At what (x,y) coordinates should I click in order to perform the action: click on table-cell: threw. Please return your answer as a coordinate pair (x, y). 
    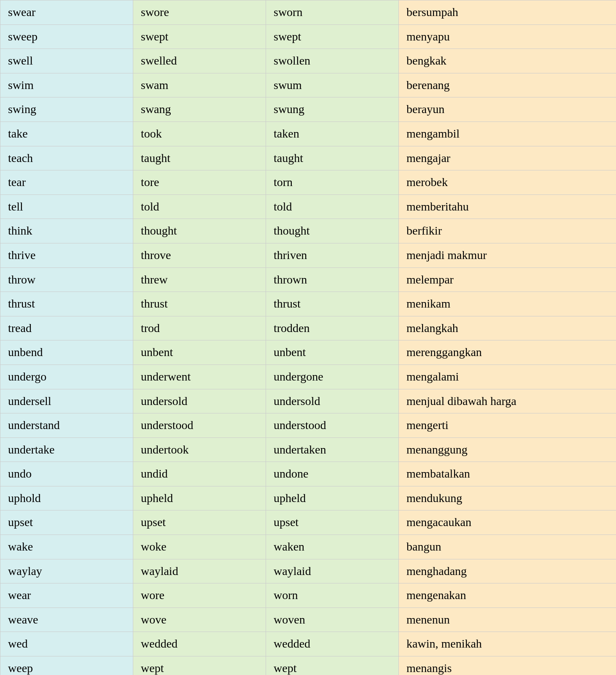
    Looking at the image, I should click on (200, 280).